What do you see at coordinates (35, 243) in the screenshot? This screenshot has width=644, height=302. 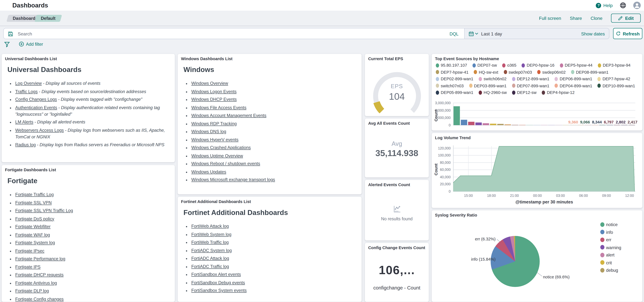 I see `dashboard-link: Fortigate System log` at bounding box center [35, 243].